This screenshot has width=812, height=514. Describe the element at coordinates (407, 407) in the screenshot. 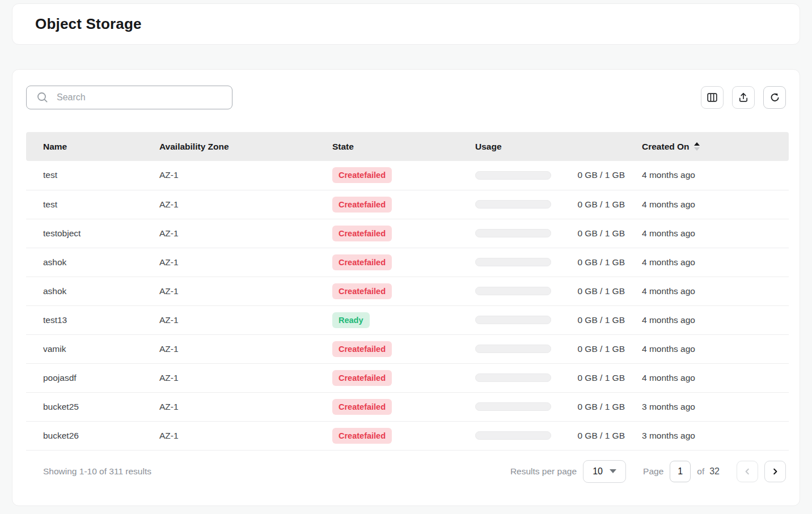

I see `table-row: bucket25AZ-1Createfailed0 GB / 1 GB3 mon…` at that location.